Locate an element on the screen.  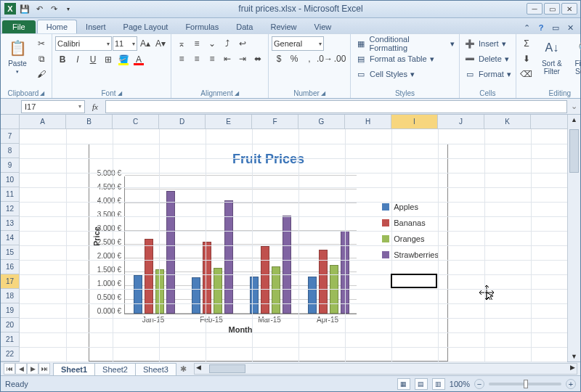
vertical-scrollbar: ▲ ▼ is located at coordinates (574, 238).